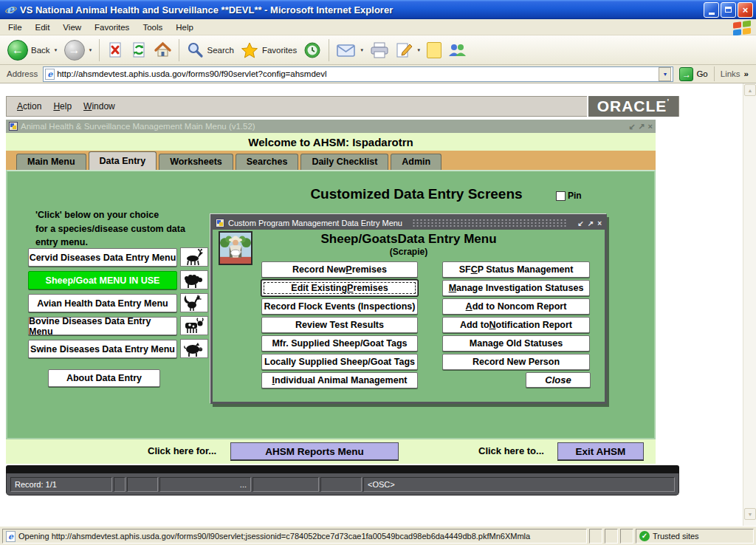 This screenshot has height=545, width=756. What do you see at coordinates (103, 306) in the screenshot?
I see `species-menu-list: Cervid Diseases Data Entry MenuSheep/Goa…` at bounding box center [103, 306].